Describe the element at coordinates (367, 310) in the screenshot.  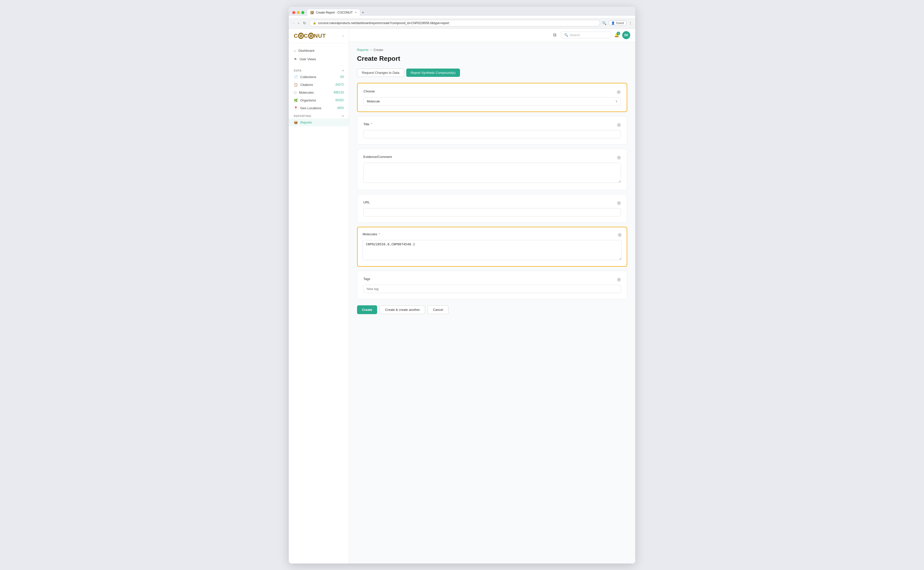
I see `create-button: Create` at that location.